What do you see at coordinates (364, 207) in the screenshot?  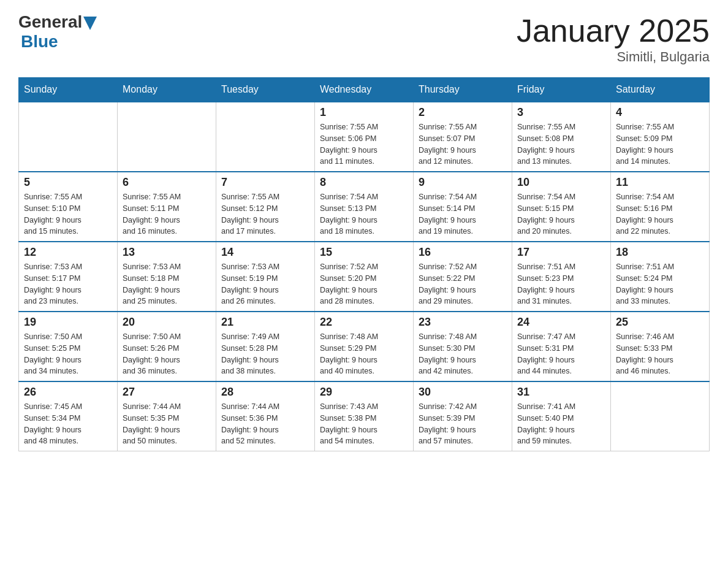 I see `week-row-2: 5Sunrise: 7:55 AM Sunset: 5:10 PM Daylig…` at bounding box center [364, 207].